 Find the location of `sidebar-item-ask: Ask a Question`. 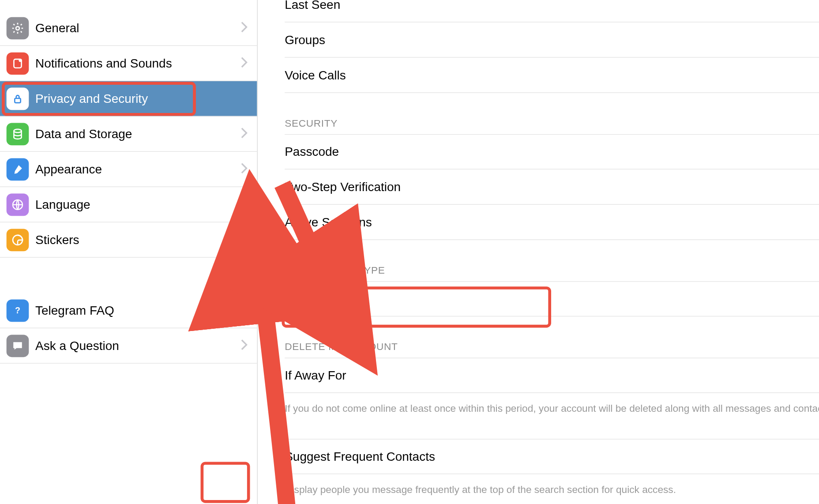

sidebar-item-ask: Ask a Question is located at coordinates (129, 346).